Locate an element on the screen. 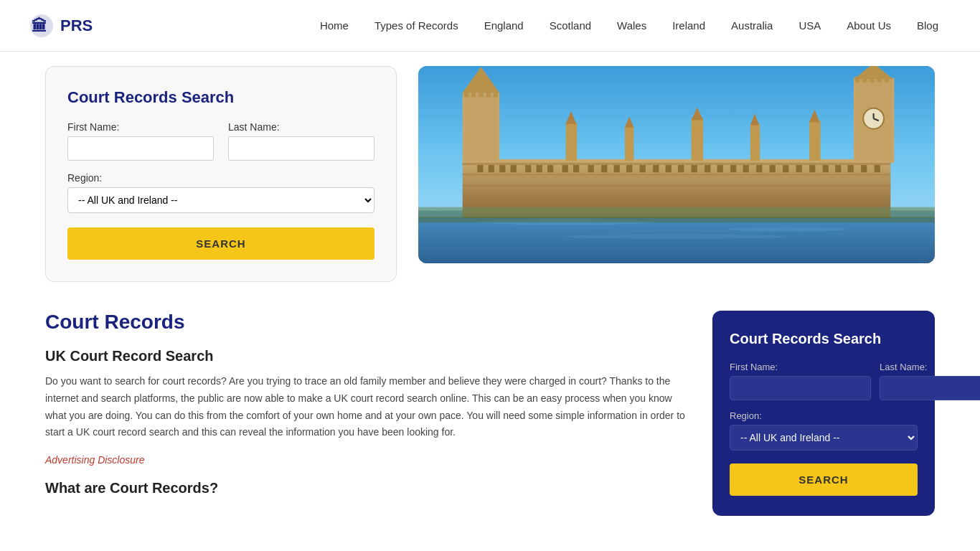  sidebar-search-button: SEARCH is located at coordinates (824, 479).